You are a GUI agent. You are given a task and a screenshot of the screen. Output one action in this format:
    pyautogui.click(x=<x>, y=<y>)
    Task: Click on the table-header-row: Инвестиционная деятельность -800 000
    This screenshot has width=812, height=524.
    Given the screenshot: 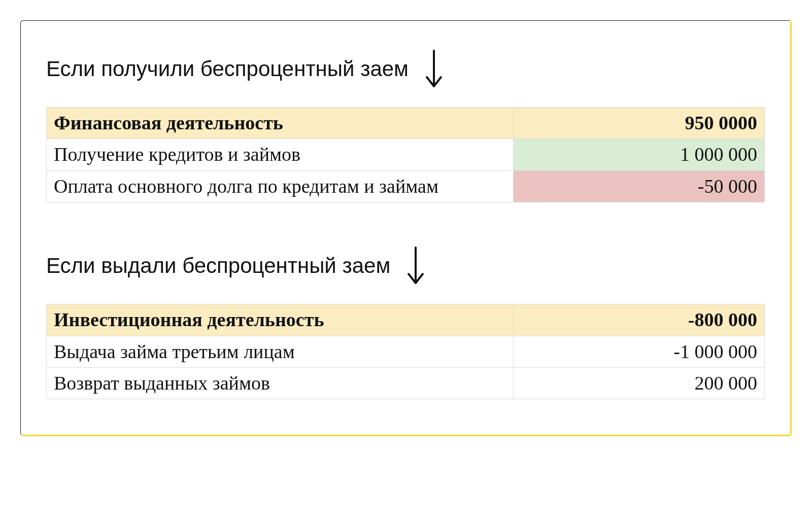 What is the action you would take?
    pyautogui.click(x=406, y=320)
    